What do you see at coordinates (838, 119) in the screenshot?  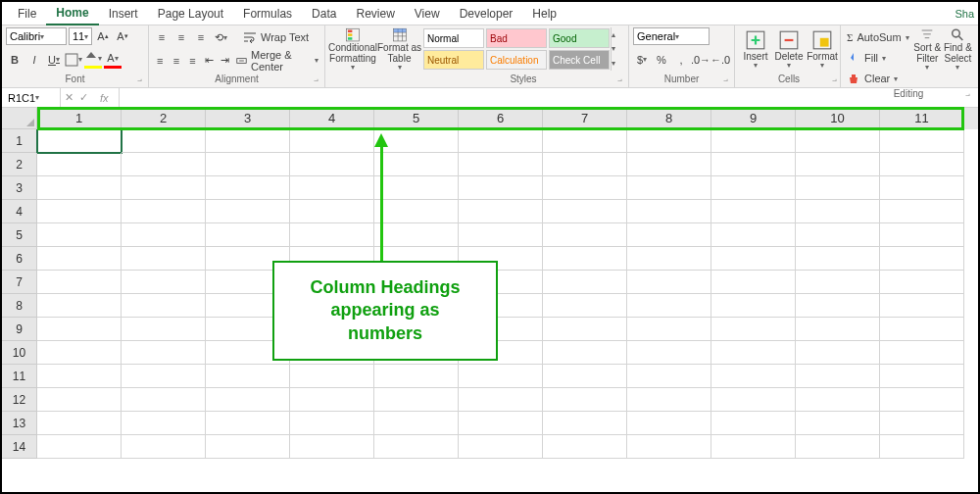 I see `col-header: 10` at bounding box center [838, 119].